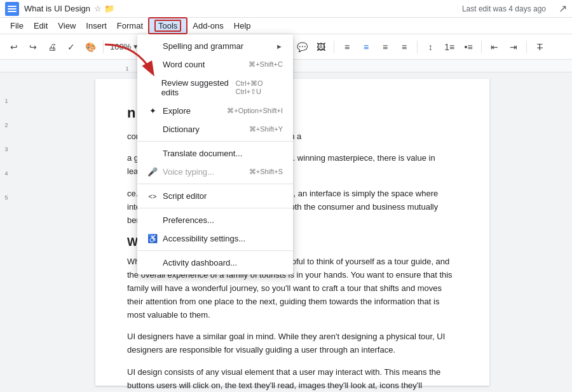  What do you see at coordinates (259, 88) in the screenshot?
I see `shortcut-review: Ctrl+⌘O Ctrl+⇧U` at bounding box center [259, 88].